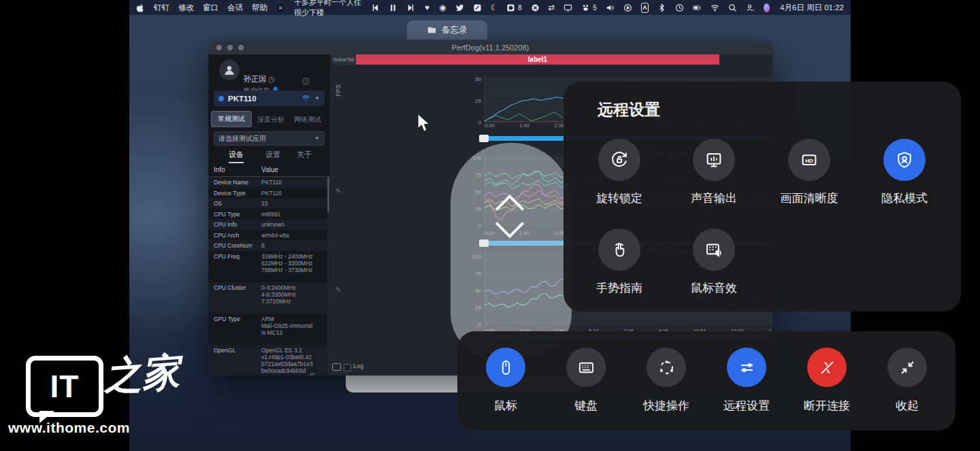 The width and height of the screenshot is (980, 451). I want to click on chevron-down-icon: ▼, so click(317, 139).